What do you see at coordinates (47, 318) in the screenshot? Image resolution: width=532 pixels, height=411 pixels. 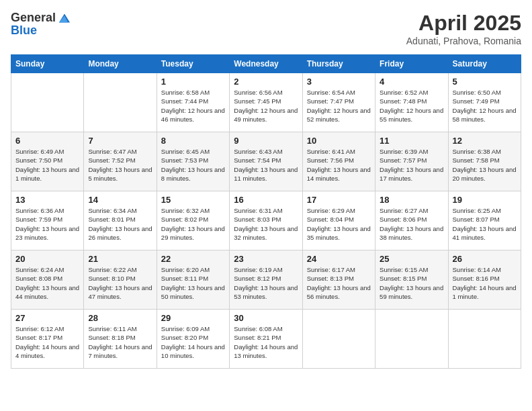 I see `day-number: 27` at bounding box center [47, 318].